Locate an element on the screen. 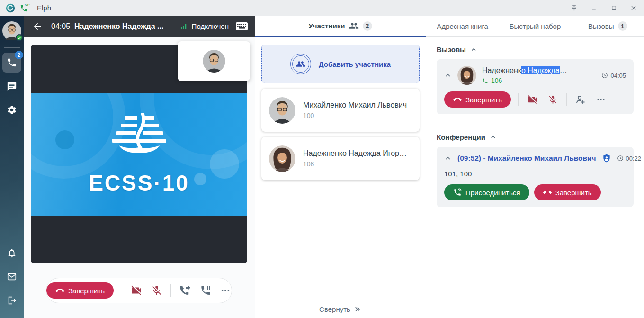 Image resolution: width=644 pixels, height=318 pixels. close-button is located at coordinates (634, 8).